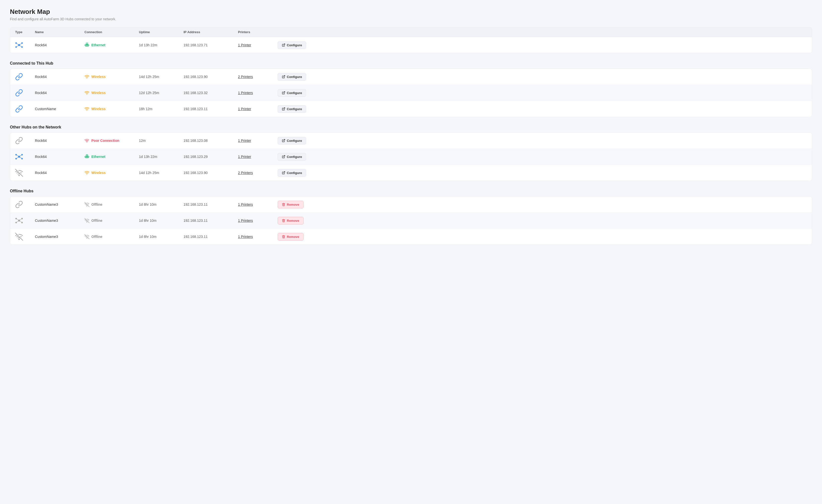 The width and height of the screenshot is (822, 504). Describe the element at coordinates (411, 141) in the screenshot. I see `table-row: Rock64 Poor Connection 12m 192.168.123.0…` at that location.